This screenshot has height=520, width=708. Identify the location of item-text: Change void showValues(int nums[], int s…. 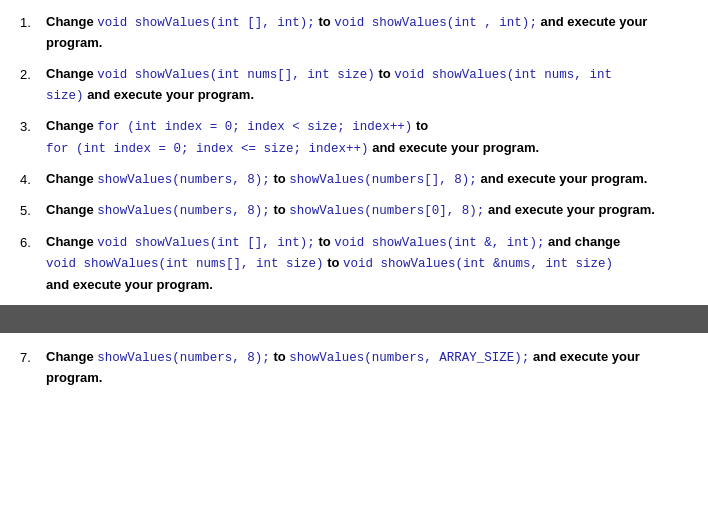
(367, 86).